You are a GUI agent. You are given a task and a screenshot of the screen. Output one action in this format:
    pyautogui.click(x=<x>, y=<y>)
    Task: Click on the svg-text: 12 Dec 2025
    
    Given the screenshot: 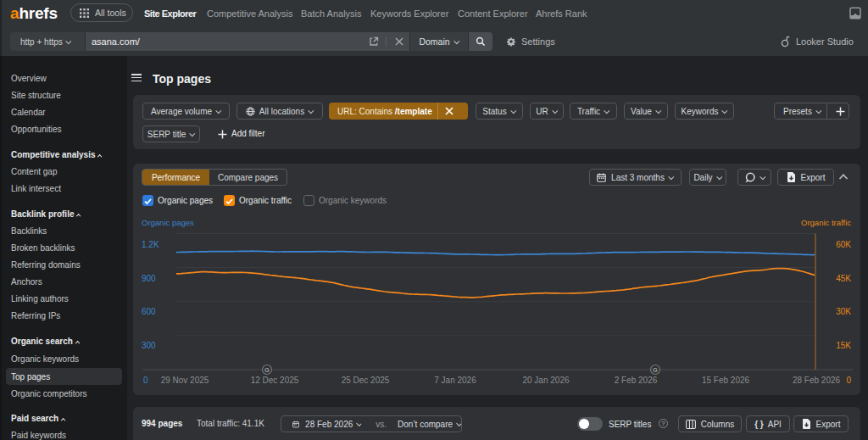 What is the action you would take?
    pyautogui.click(x=275, y=380)
    